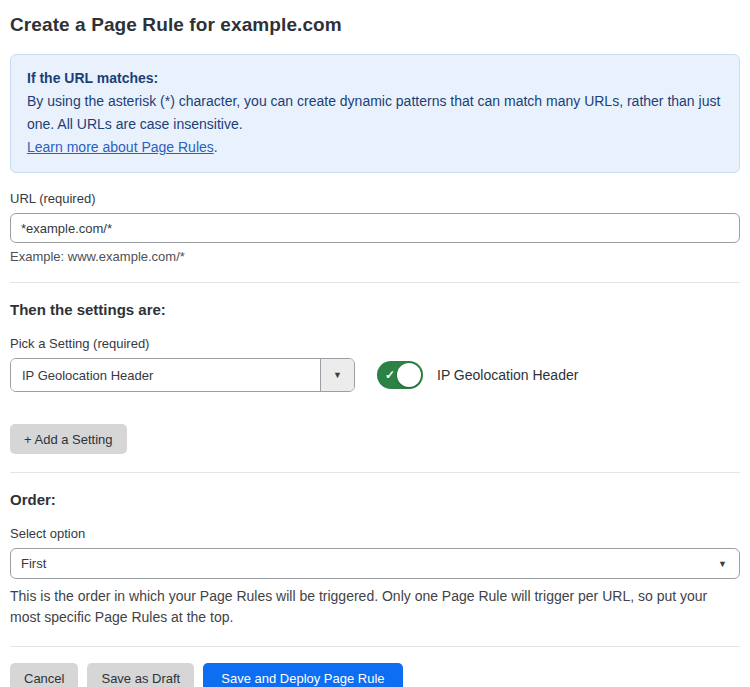  Describe the element at coordinates (375, 344) in the screenshot. I see `pick-setting-label: Pick a Setting (required)` at that location.